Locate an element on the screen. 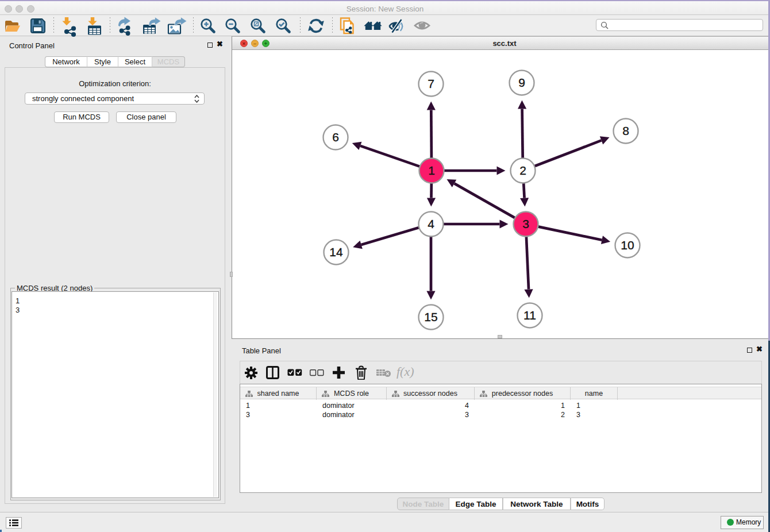 The height and width of the screenshot is (532, 770). svg-text: 15 is located at coordinates (431, 317).